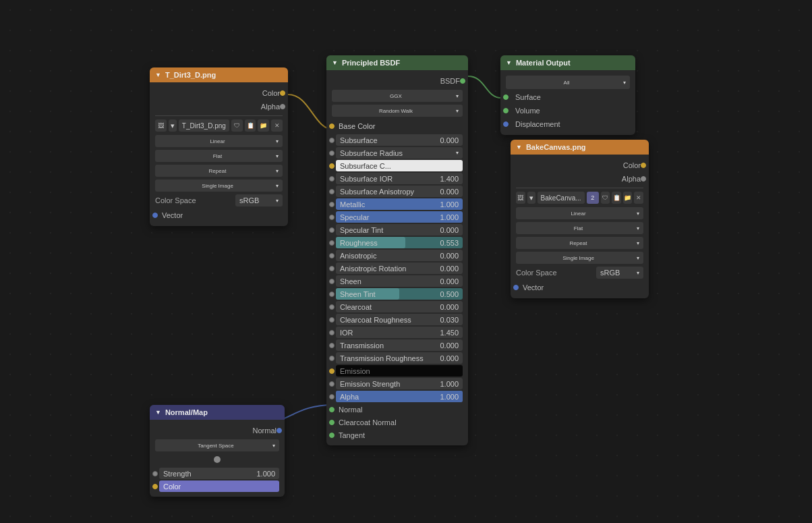  I want to click on chevron-down-icon4: ▾, so click(277, 186).